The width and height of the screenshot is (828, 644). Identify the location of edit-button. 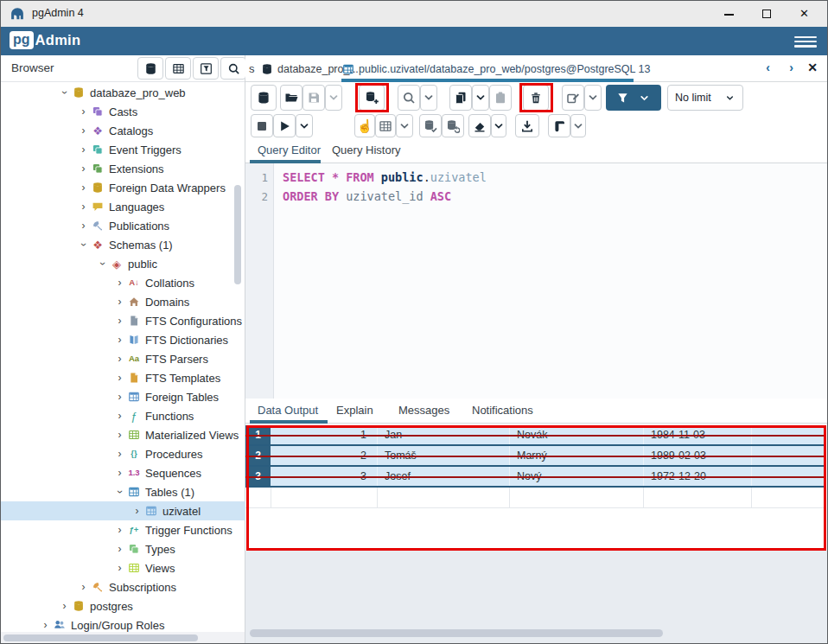
(573, 98).